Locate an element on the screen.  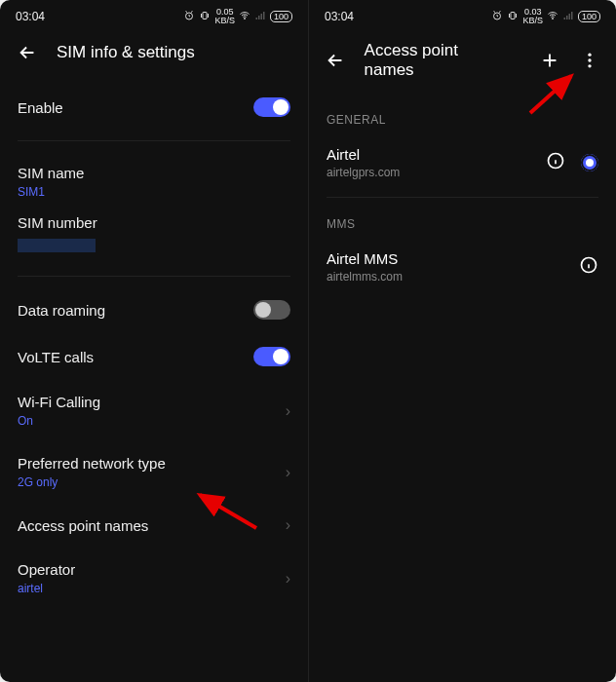
statusbar: 03:04 0.03 KB/S 100 is located at coordinates (462, 16).